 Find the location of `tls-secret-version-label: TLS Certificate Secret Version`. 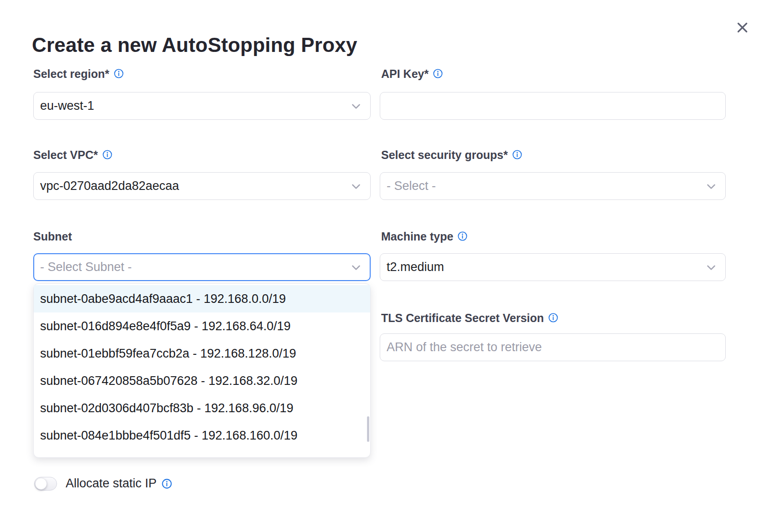

tls-secret-version-label: TLS Certificate Secret Version is located at coordinates (470, 318).